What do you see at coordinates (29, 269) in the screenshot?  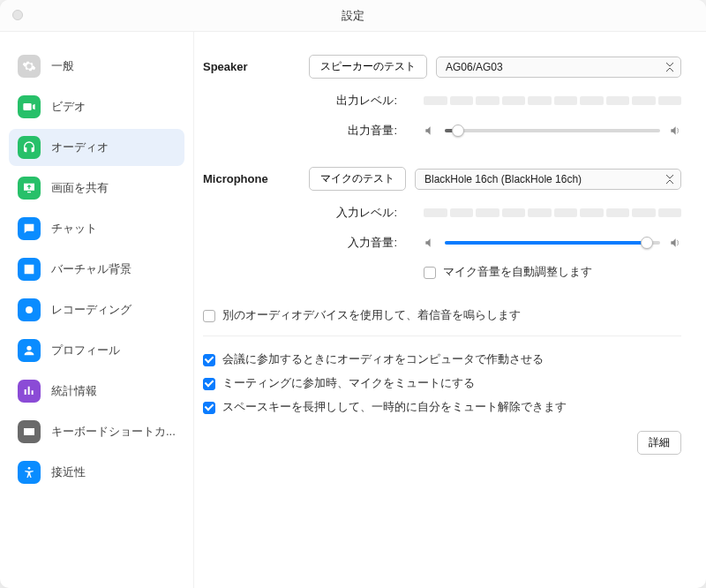 I see `image-icon` at bounding box center [29, 269].